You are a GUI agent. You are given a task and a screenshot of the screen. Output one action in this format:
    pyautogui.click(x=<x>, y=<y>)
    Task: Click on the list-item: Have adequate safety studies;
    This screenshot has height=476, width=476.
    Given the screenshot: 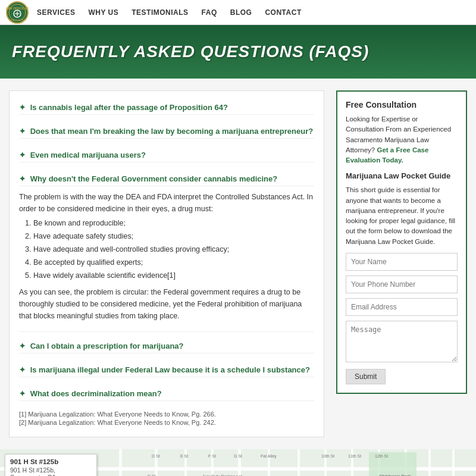 What is the action you would take?
    pyautogui.click(x=174, y=236)
    